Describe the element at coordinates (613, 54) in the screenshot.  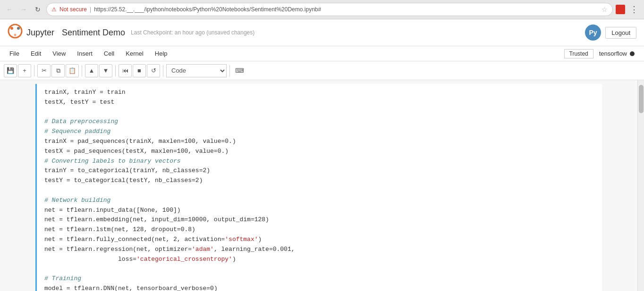
I see `kernel-name: tensorflow` at that location.